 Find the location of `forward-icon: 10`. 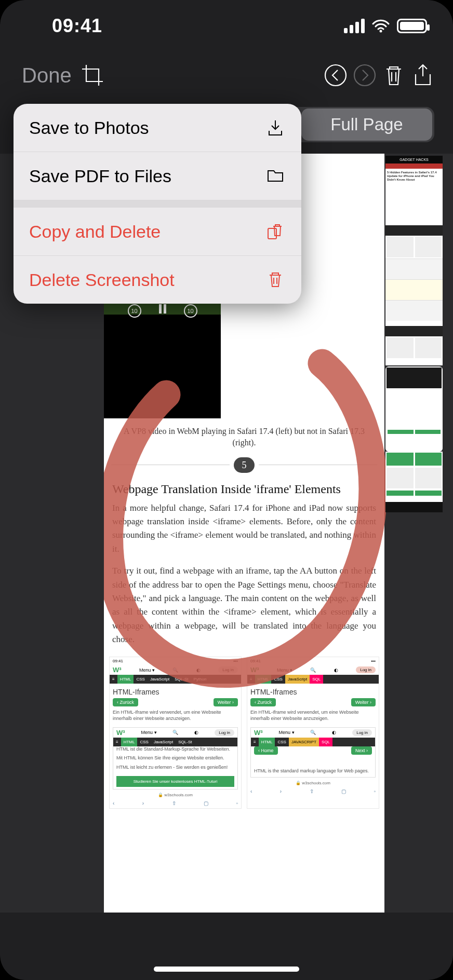

forward-icon: 10 is located at coordinates (191, 311).